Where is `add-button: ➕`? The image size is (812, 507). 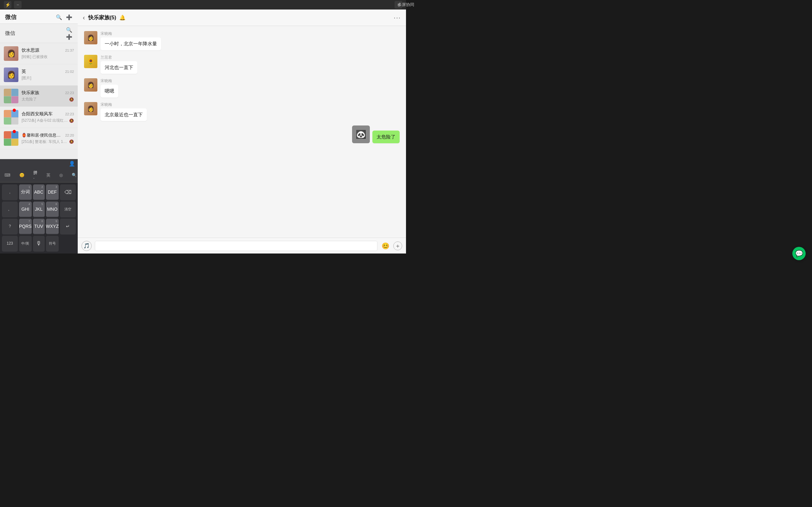
add-button: ➕ is located at coordinates (69, 17).